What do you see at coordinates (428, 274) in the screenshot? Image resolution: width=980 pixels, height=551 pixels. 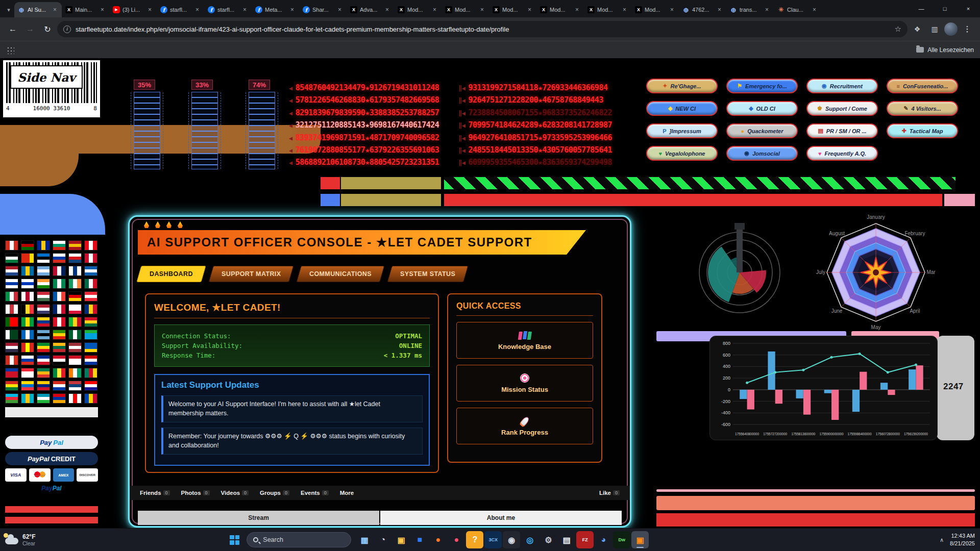 I see `console-tab: SYSTEM STATUS` at bounding box center [428, 274].